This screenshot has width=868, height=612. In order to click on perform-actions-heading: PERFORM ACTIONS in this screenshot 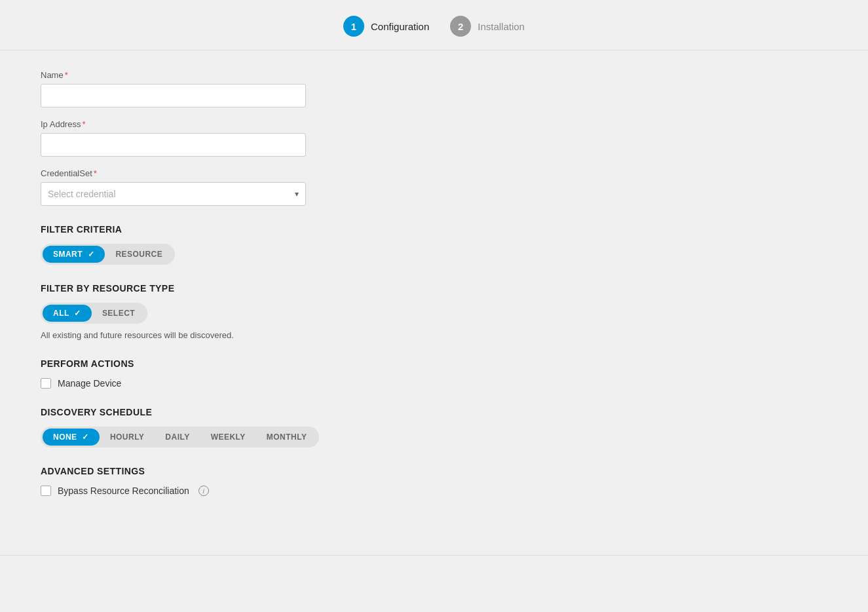, I will do `click(295, 364)`.